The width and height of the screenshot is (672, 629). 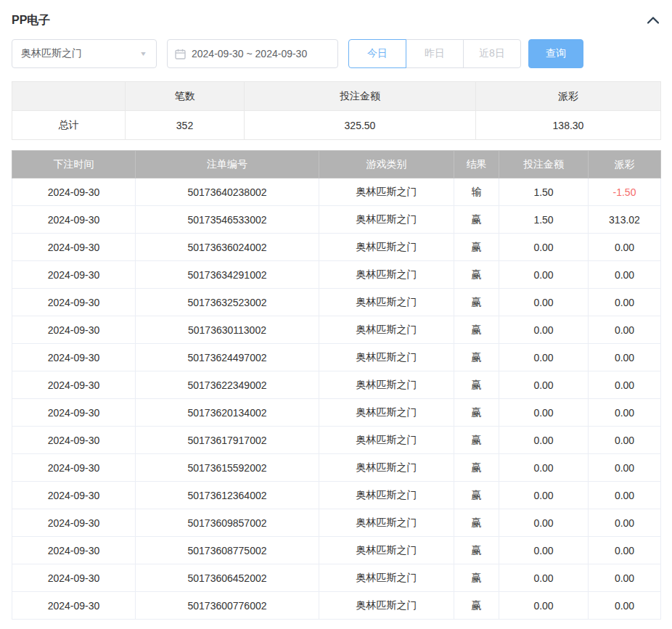 I want to click on payout-cell: -1.50, so click(x=625, y=192).